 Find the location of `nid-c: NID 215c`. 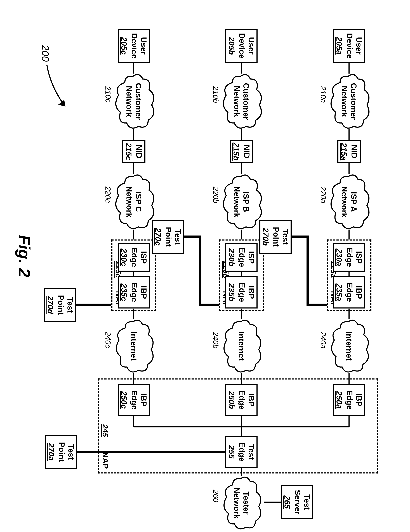

nid-c: NID 215c is located at coordinates (134, 152).